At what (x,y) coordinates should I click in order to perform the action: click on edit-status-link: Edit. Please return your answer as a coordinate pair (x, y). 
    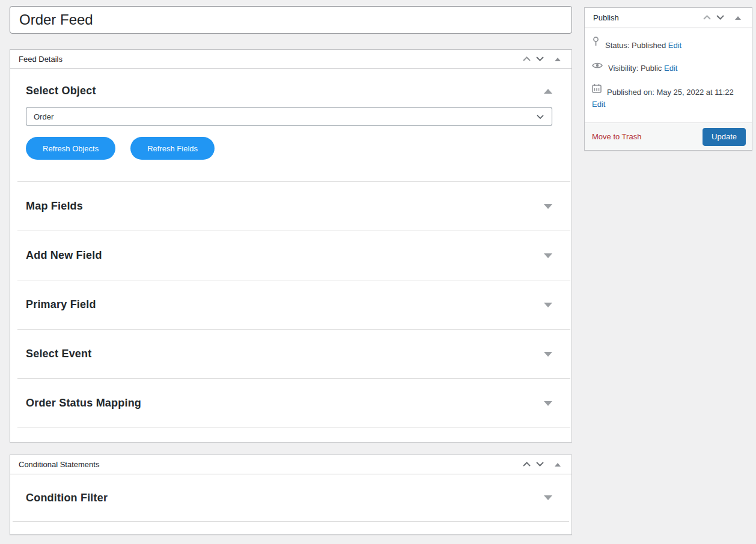
    Looking at the image, I should click on (675, 46).